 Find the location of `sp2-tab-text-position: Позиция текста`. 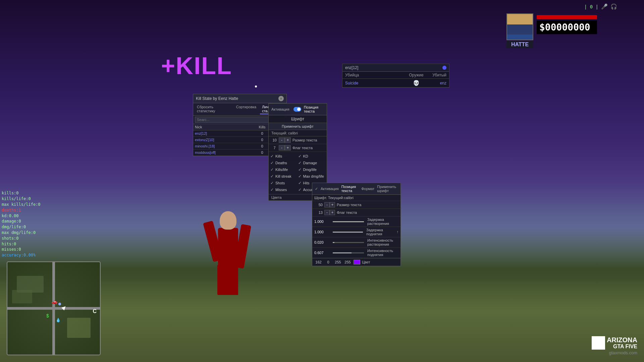

sp2-tab-text-position: Позиция текста is located at coordinates (350, 189).